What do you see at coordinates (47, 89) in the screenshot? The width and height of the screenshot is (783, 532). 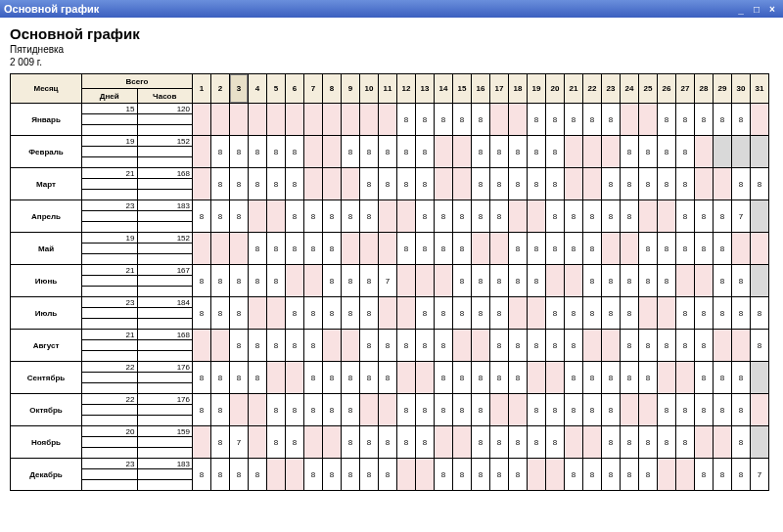 I see `col-month: Месяц` at bounding box center [47, 89].